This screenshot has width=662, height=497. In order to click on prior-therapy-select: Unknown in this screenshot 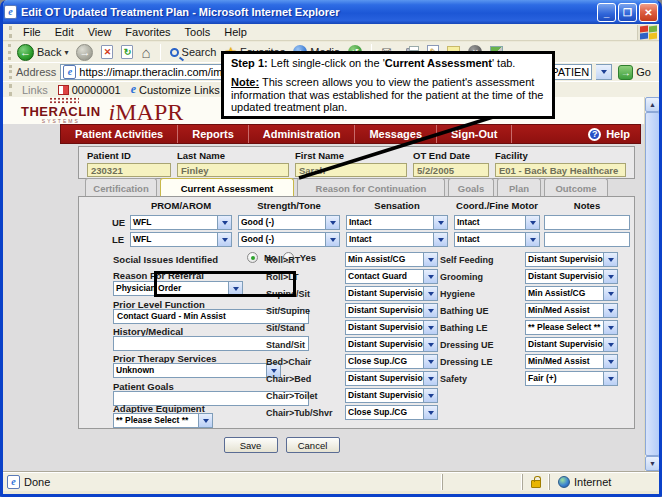, I will do `click(197, 370)`.